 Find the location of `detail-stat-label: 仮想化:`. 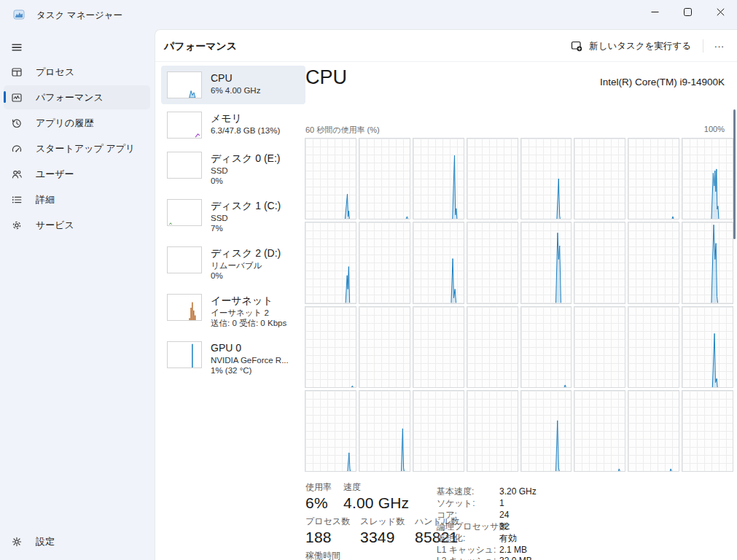

detail-stat-label: 仮想化: is located at coordinates (468, 539).